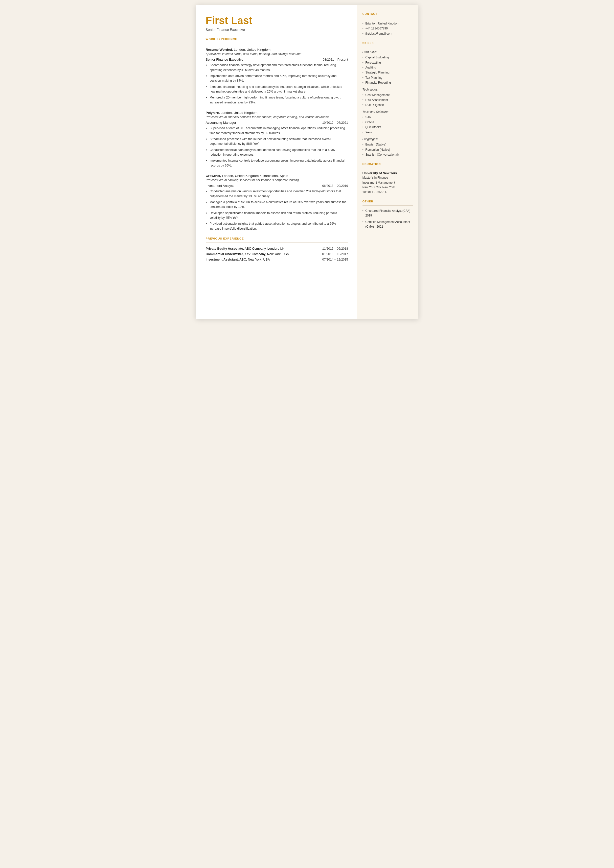 The image size is (614, 868). What do you see at coordinates (388, 34) in the screenshot?
I see `contact-email: first.last@gmail.com` at bounding box center [388, 34].